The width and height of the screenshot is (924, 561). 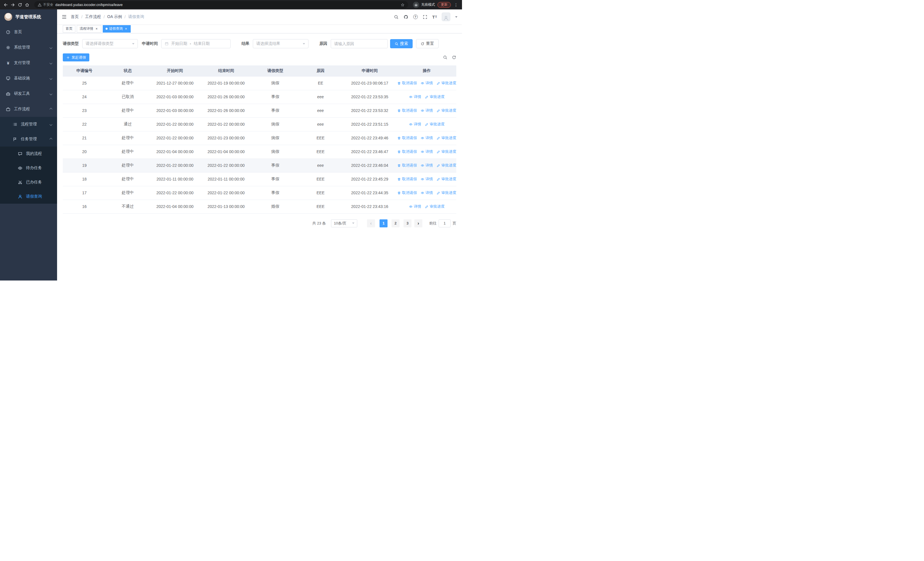 What do you see at coordinates (28, 78) in the screenshot?
I see `sidebar-item-infrastructure: 基础设施` at bounding box center [28, 78].